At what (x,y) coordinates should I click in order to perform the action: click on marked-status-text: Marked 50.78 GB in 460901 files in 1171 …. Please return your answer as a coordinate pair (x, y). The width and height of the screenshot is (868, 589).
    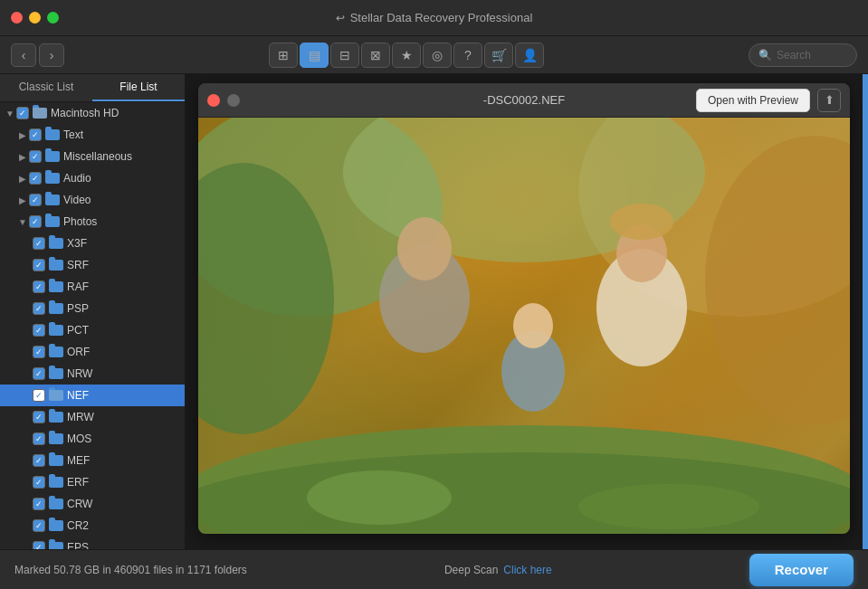
    Looking at the image, I should click on (130, 570).